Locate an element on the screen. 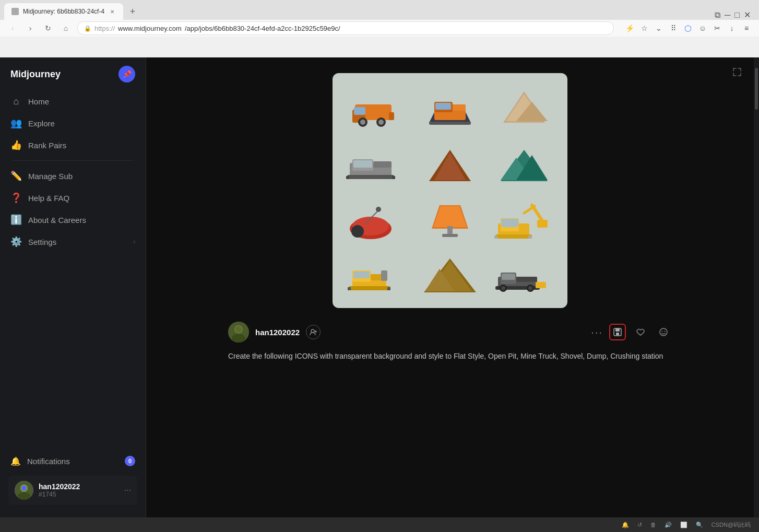 The width and height of the screenshot is (759, 532). sidebar-item-settings: ⚙️ Settings › is located at coordinates (73, 242).